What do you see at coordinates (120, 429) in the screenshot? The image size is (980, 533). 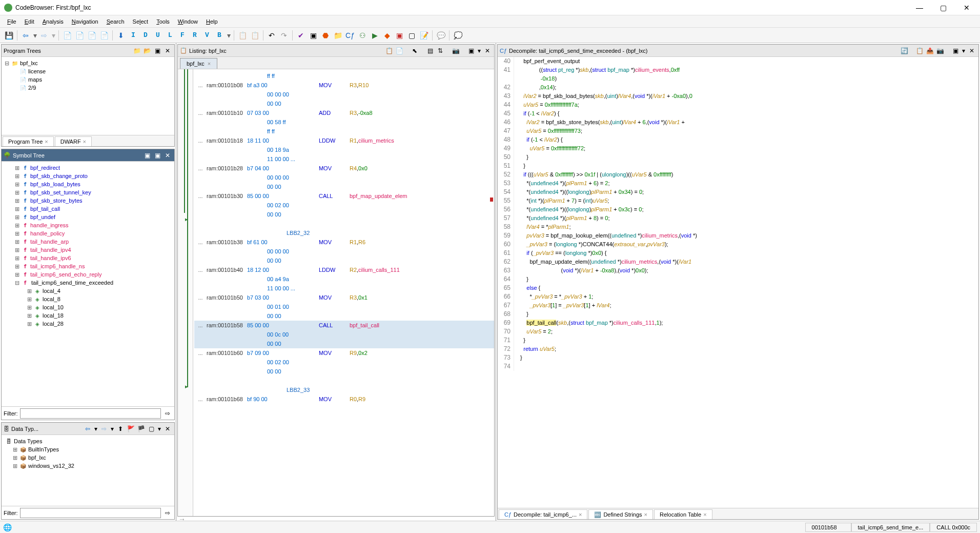 I see `dt-up-icon: ⬆` at bounding box center [120, 429].